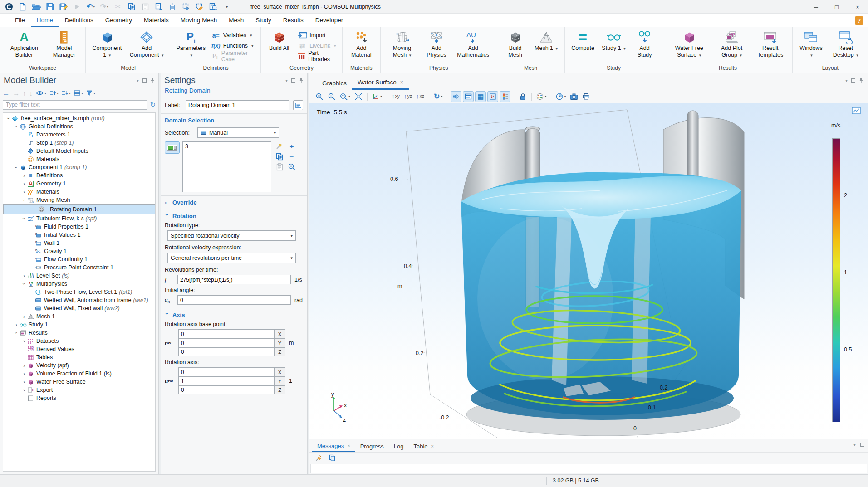 The height and width of the screenshot is (487, 868). What do you see at coordinates (79, 308) in the screenshot?
I see `tree-node-wetted-wall-fixed-wall: Wetted Wall, Fixed wall(ww2)` at bounding box center [79, 308].